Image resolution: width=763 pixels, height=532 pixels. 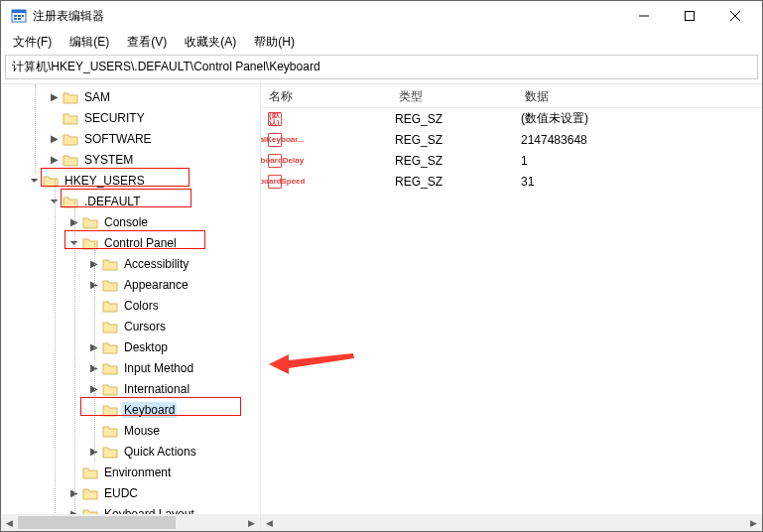 What do you see at coordinates (131, 409) in the screenshot?
I see `tree-item-keyboard: Keyboard` at bounding box center [131, 409].